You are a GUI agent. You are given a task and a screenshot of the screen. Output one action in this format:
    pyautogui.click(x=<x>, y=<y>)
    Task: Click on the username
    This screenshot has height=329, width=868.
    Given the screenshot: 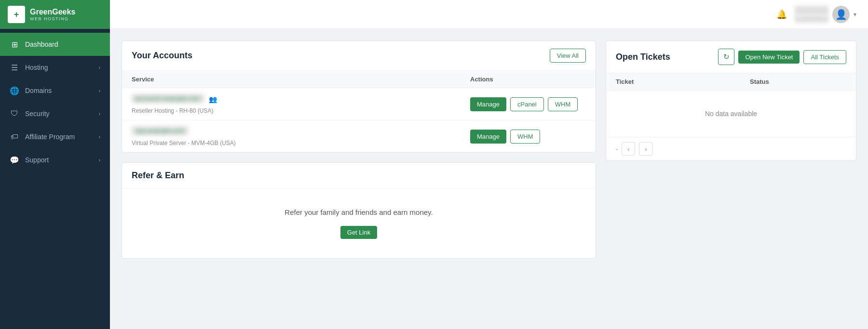 What is the action you would take?
    pyautogui.click(x=812, y=11)
    